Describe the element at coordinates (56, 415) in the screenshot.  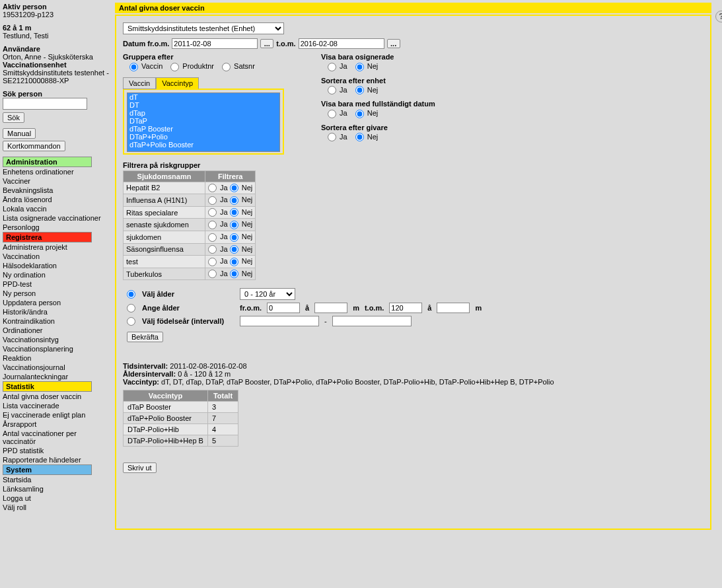
I see `nav-link: Ej vaccinerade enligt plan` at that location.